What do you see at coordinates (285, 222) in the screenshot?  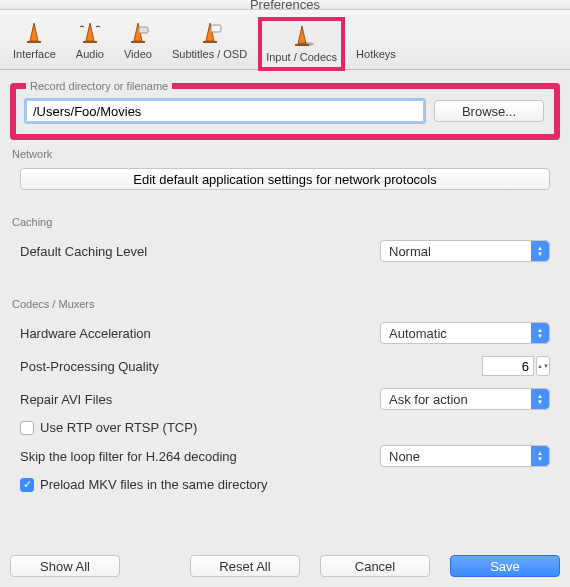 I see `caching-section-label: Caching` at bounding box center [285, 222].